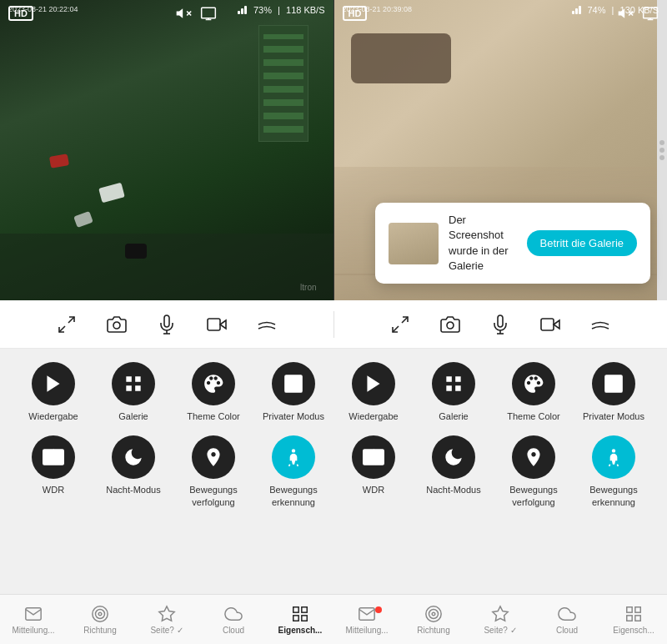 The height and width of the screenshot is (644, 667). I want to click on tab-eigenscha2-label: Eigensch..., so click(634, 631).